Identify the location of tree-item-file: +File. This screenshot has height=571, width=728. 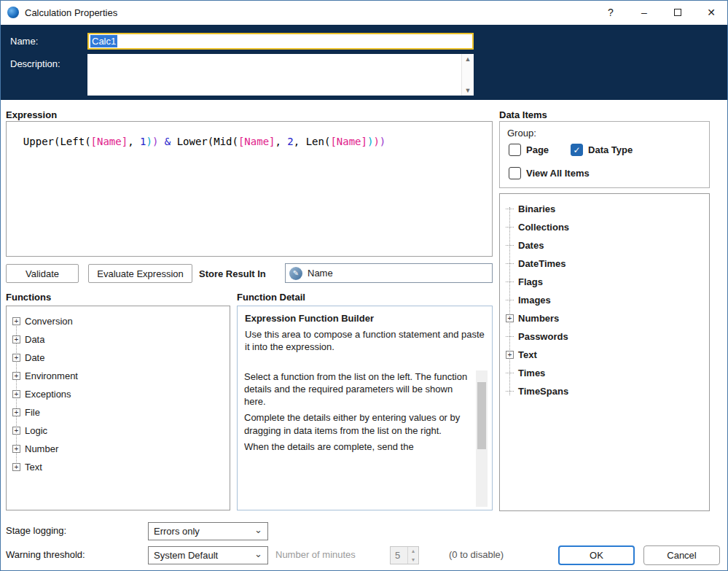
(118, 413).